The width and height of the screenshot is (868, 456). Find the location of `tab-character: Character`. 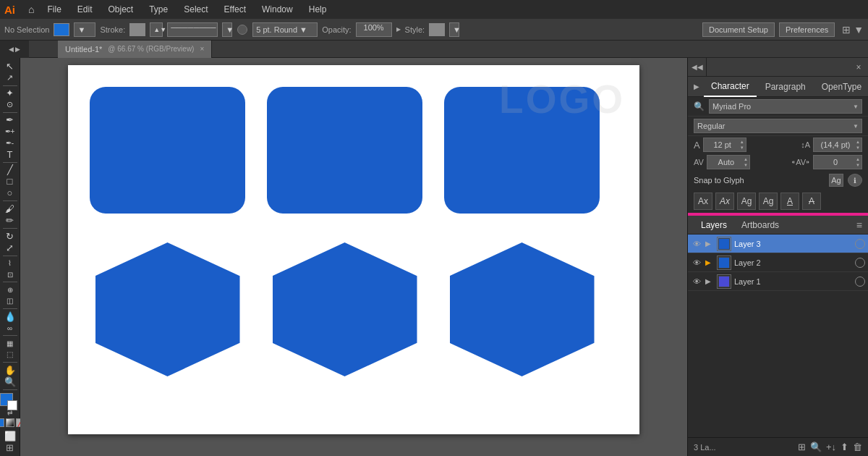

tab-character: Character is located at coordinates (731, 87).